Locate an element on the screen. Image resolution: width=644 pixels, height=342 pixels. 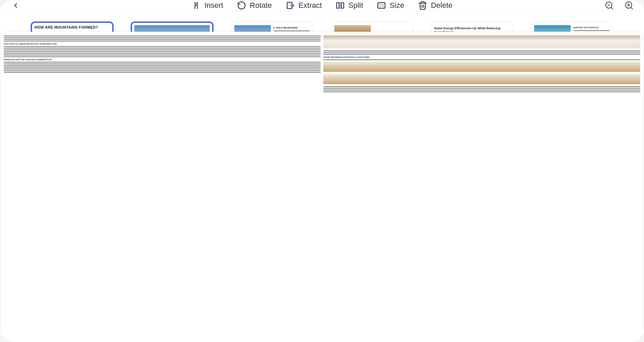
toolbar: Insert Rotate Extract Split 1:1 Size Del… is located at coordinates (322, 5).